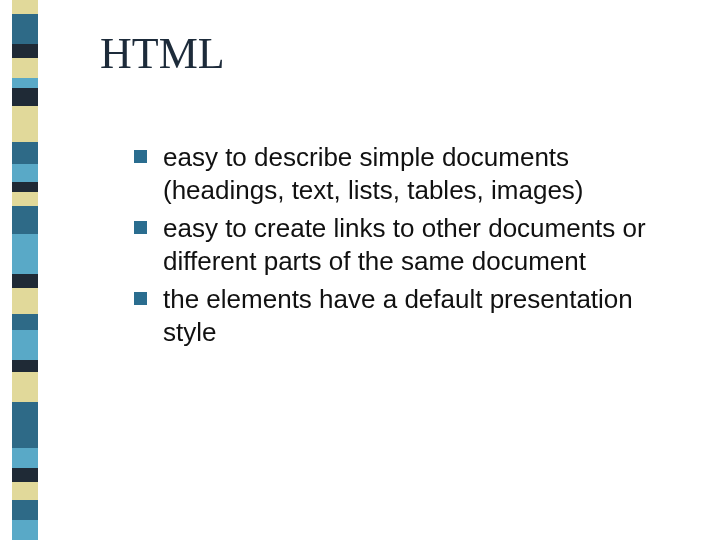 The height and width of the screenshot is (540, 720). What do you see at coordinates (400, 54) in the screenshot?
I see `slide-title: HTML` at bounding box center [400, 54].